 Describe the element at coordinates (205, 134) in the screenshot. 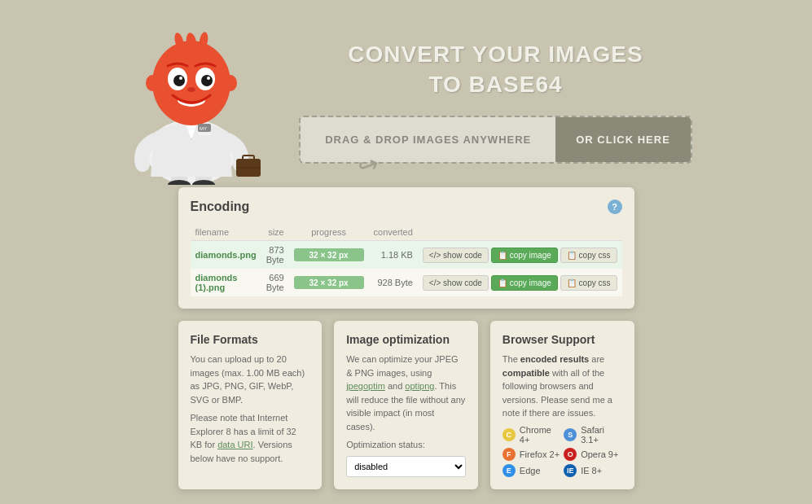

I see `svg-text: BASE` at that location.